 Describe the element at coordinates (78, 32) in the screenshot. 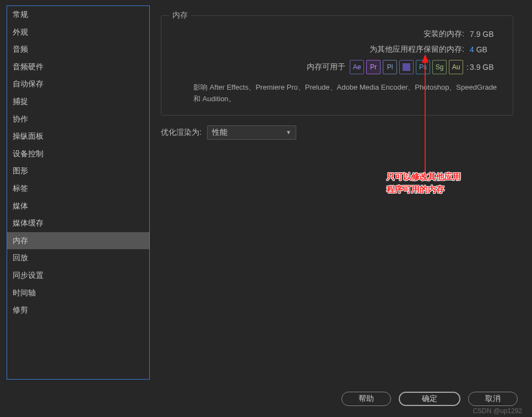

I see `sidebar-item-appearance: 外观` at that location.